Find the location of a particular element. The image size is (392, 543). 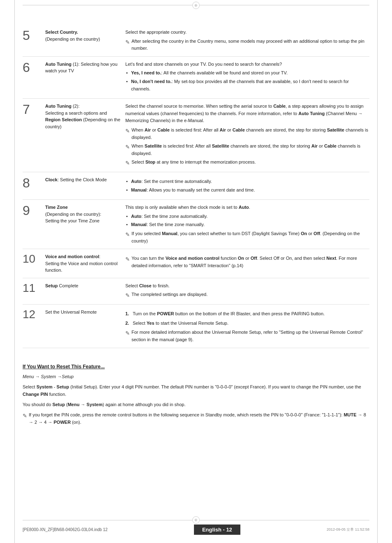

step-7-note-3: ✎ Select Stop at any time to interrupt t… is located at coordinates (247, 163).